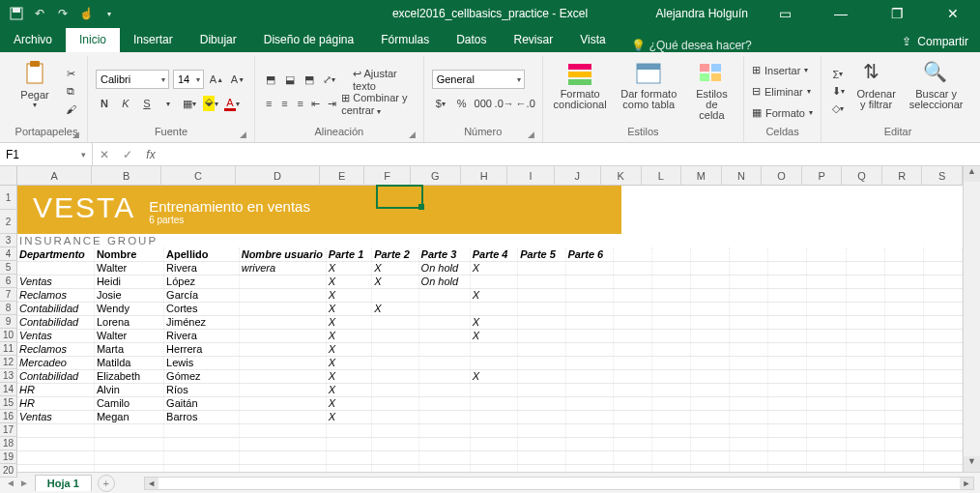 This screenshot has height=493, width=980. I want to click on orientation-icon: ⤢▾, so click(329, 79).